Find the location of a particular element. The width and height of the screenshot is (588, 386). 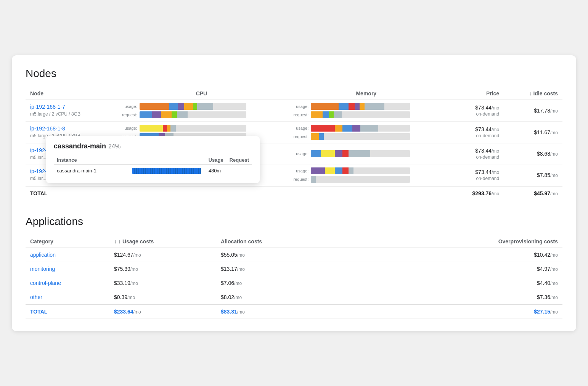

nodes-total-label: TOTAL is located at coordinates (235, 193).